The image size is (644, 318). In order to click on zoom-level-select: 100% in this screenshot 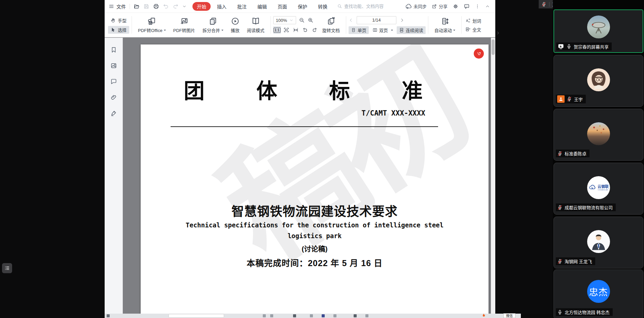, I will do `click(285, 20)`.